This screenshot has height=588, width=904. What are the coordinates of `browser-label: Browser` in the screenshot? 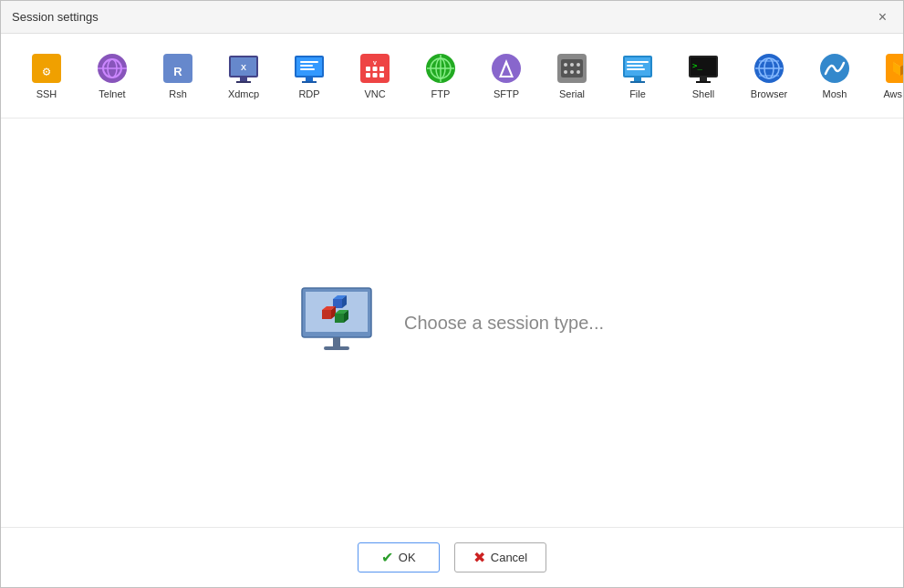 It's located at (769, 94).